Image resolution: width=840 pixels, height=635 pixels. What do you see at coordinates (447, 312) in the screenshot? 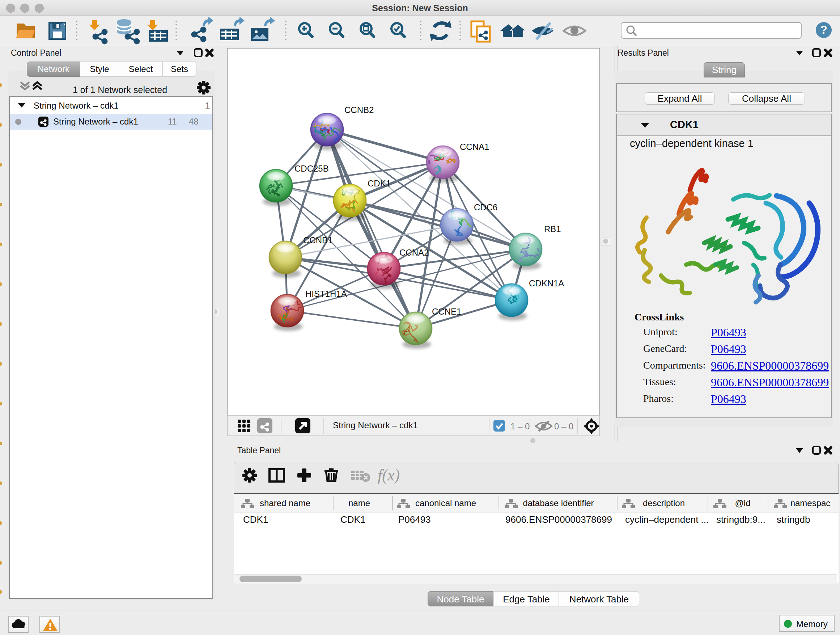
I see `svg-text: CCNE1` at bounding box center [447, 312].